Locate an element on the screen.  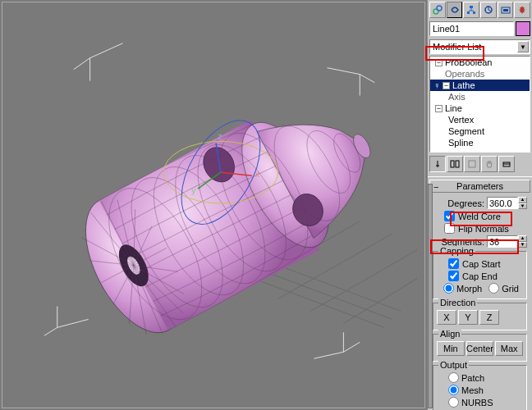
align-center-button: Center is located at coordinates (480, 348).